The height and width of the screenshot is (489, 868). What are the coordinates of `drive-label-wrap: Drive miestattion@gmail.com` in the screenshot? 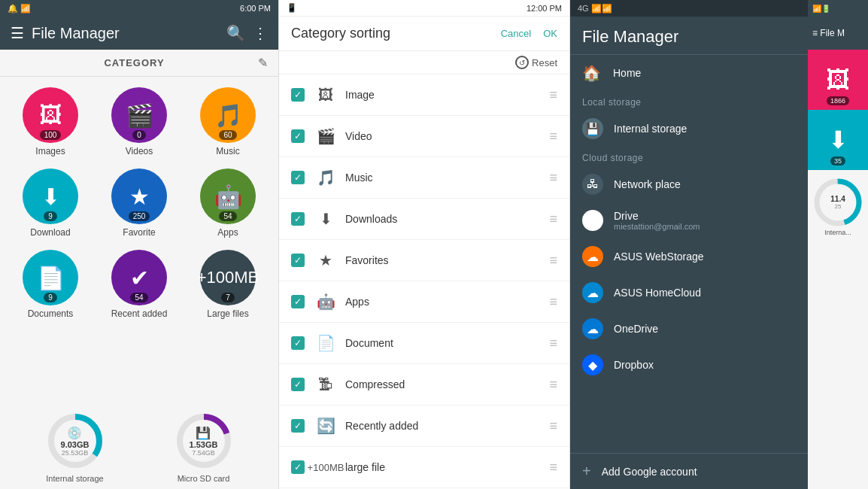 It's located at (657, 220).